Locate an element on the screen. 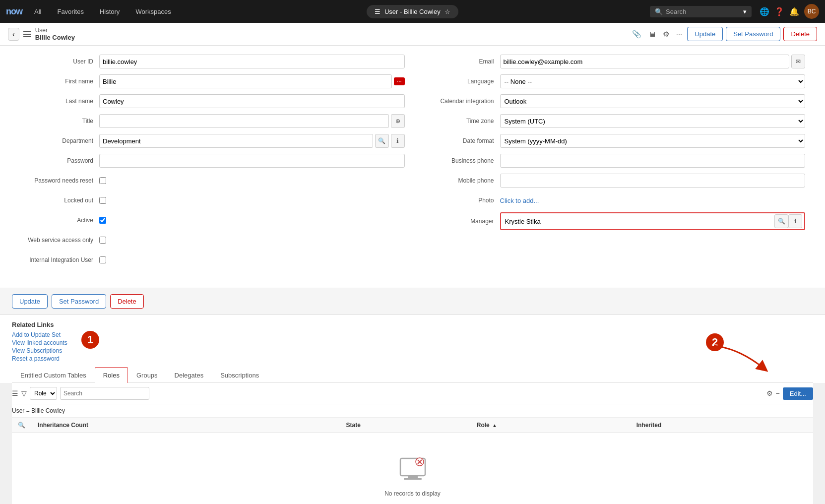  back-button: ‹ is located at coordinates (14, 34).